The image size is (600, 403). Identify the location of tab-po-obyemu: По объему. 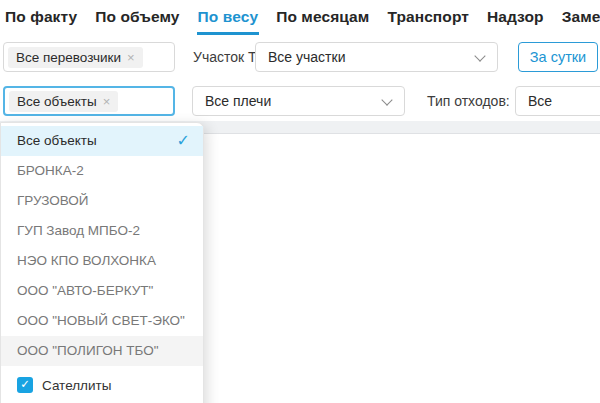
(137, 20).